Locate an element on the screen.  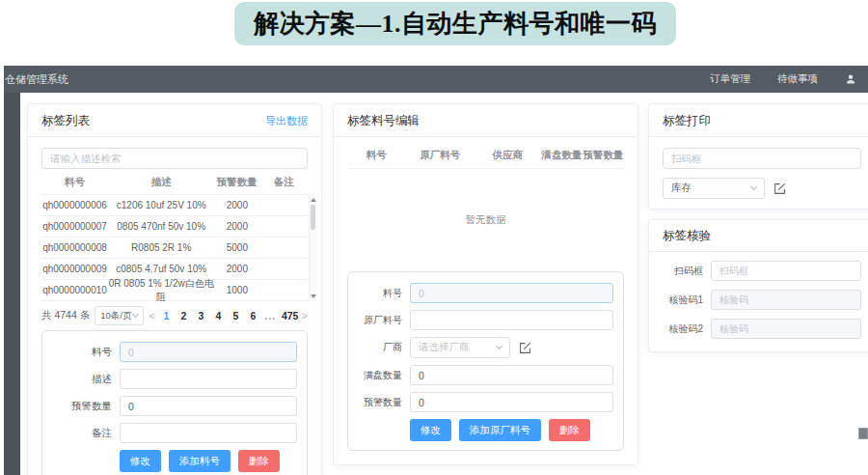
orig-part-no-field is located at coordinates (511, 321).